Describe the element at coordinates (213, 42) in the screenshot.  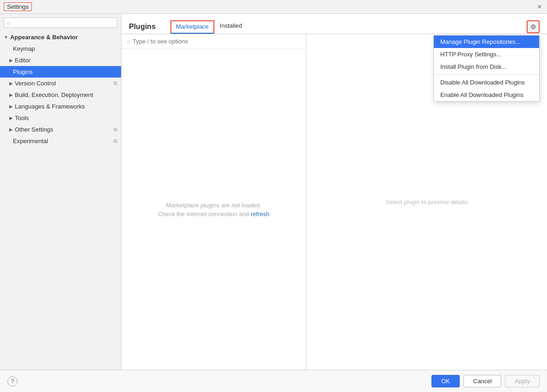
I see `plugin-search-bar: ⌕` at that location.